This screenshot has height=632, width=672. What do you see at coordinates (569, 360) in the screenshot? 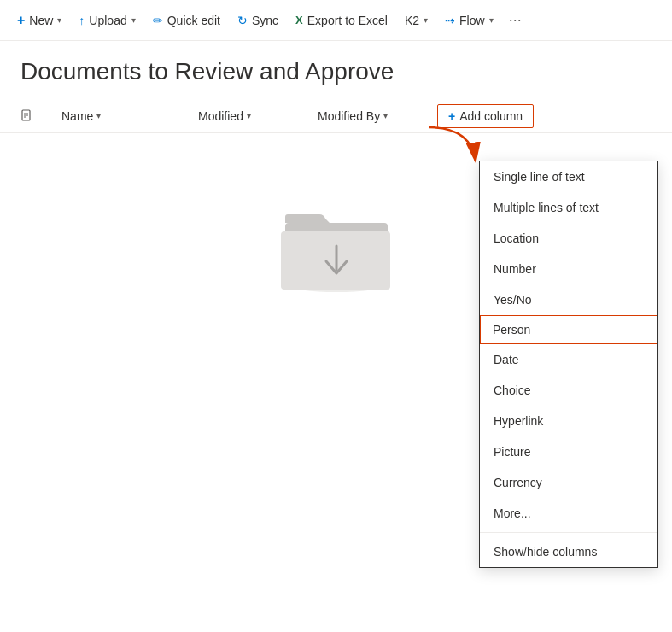
I see `dropdown-item-date: Date` at bounding box center [569, 360].